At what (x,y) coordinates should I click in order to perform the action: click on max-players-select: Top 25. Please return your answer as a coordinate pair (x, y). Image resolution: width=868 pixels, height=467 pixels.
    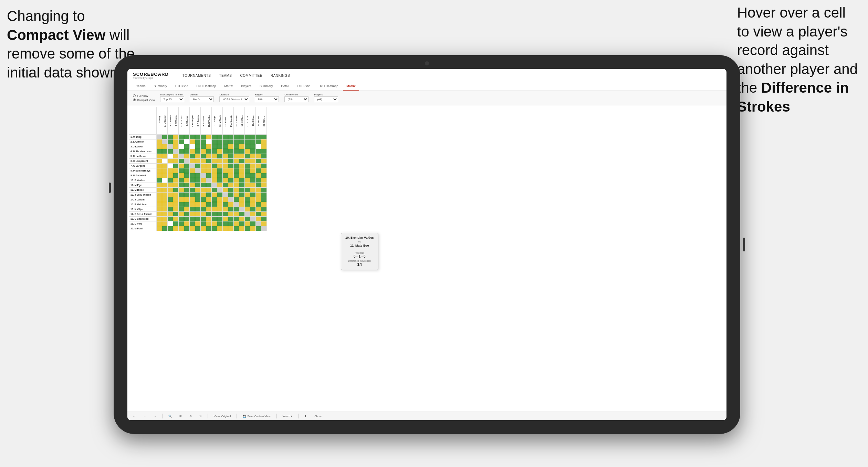
    Looking at the image, I should click on (172, 99).